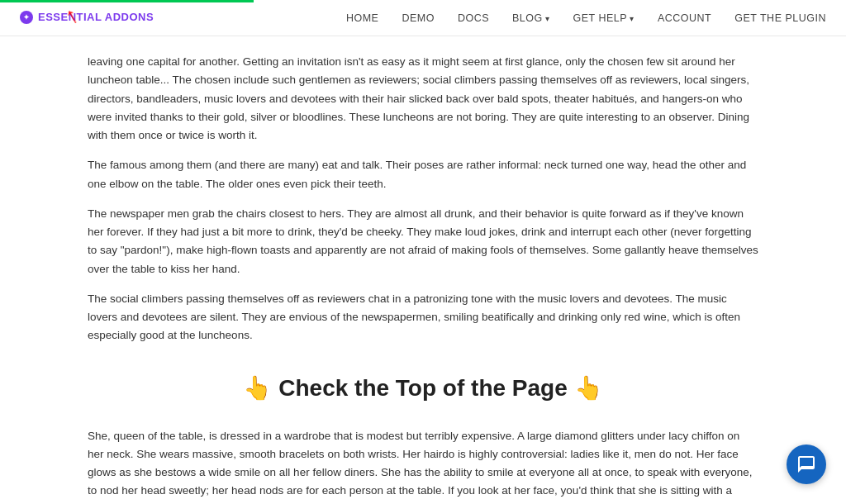  Describe the element at coordinates (473, 18) in the screenshot. I see `nav-link-docs: DOCS` at that location.